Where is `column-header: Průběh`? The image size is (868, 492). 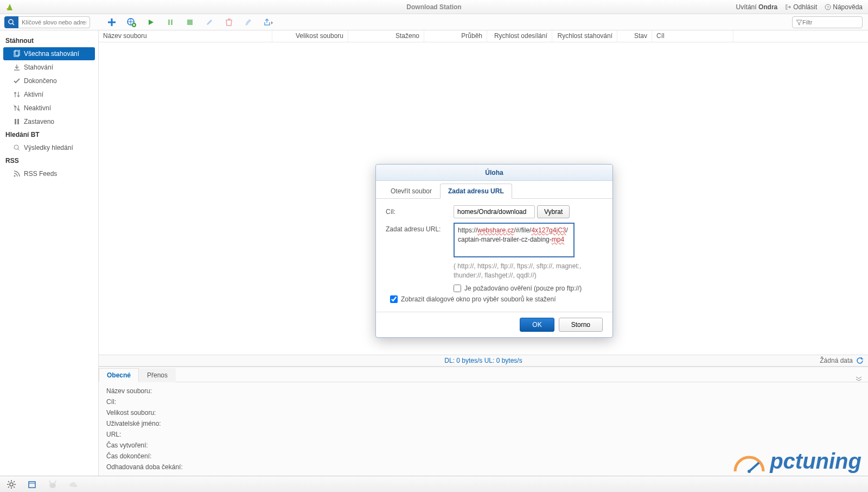 column-header: Průběh is located at coordinates (456, 36).